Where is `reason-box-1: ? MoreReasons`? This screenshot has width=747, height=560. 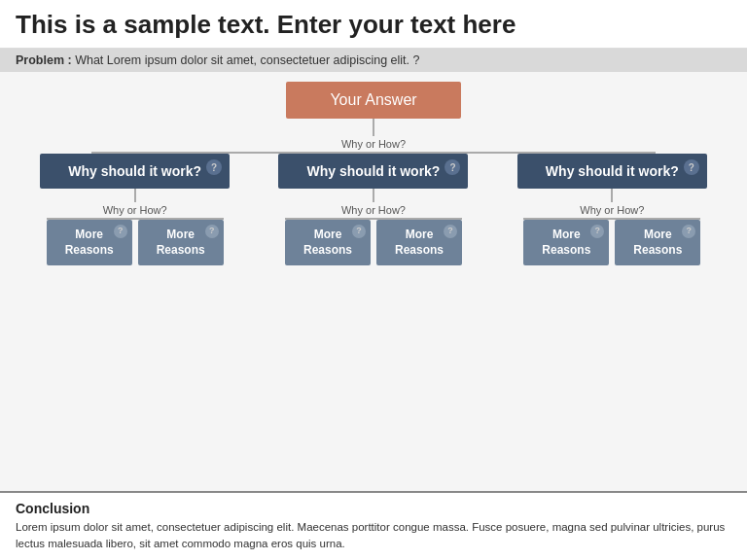
reason-box-1: ? MoreReasons is located at coordinates (89, 243).